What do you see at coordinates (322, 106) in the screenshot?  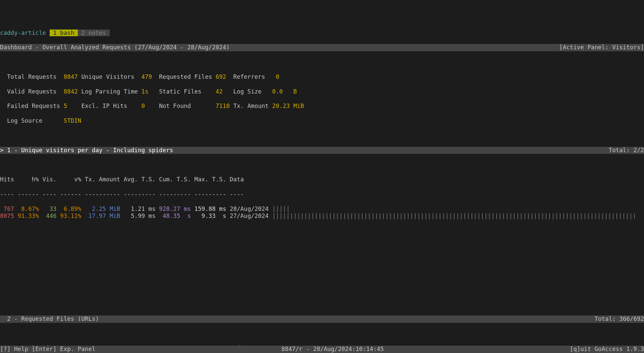 I see `summary-row-3: Failed Requests 5 Excl. IP Hits 0 Not Fo…` at bounding box center [322, 106].